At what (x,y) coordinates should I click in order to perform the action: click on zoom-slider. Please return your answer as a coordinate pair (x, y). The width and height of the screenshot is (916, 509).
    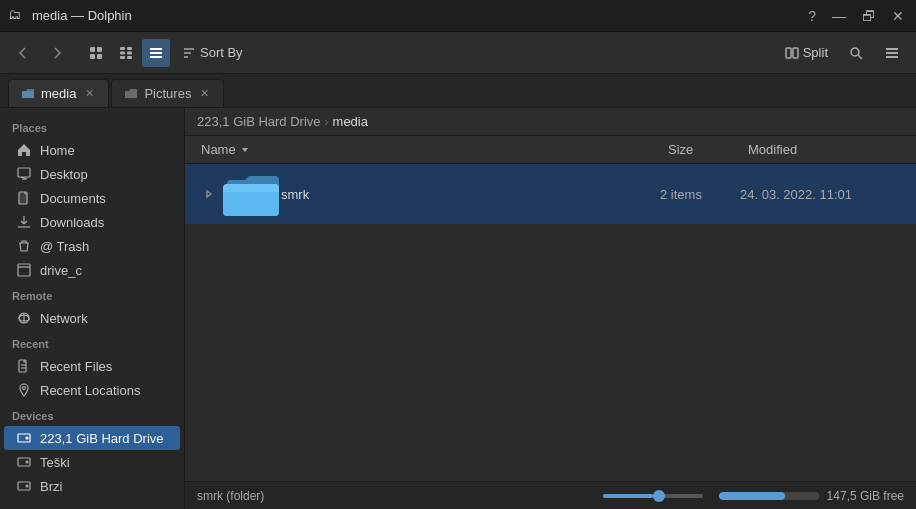
    Looking at the image, I should click on (653, 496).